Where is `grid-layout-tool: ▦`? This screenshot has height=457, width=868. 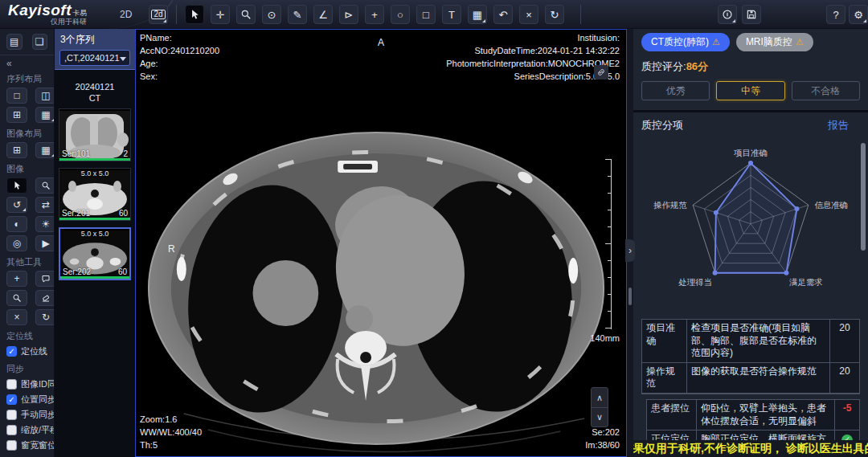
grid-layout-tool: ▦ is located at coordinates (477, 14).